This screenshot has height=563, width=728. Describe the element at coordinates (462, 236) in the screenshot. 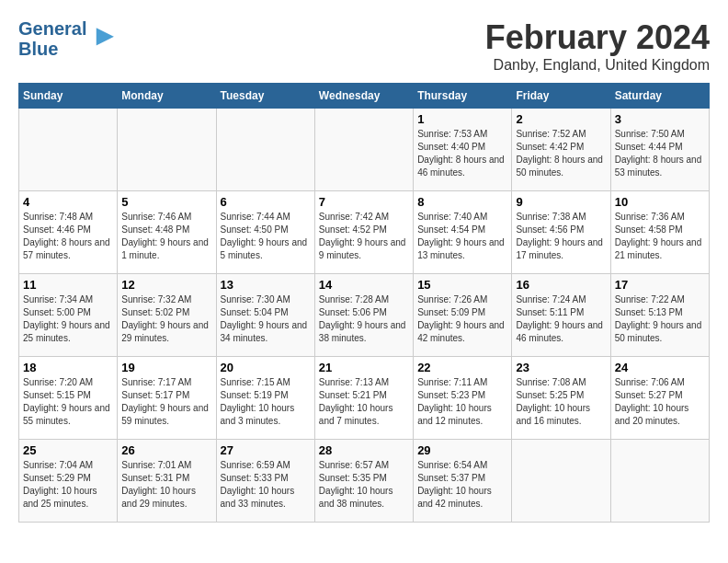

I see `day-info: Sunrise: 7:40 AM Sunset: 4:54 PM Dayligh…` at that location.